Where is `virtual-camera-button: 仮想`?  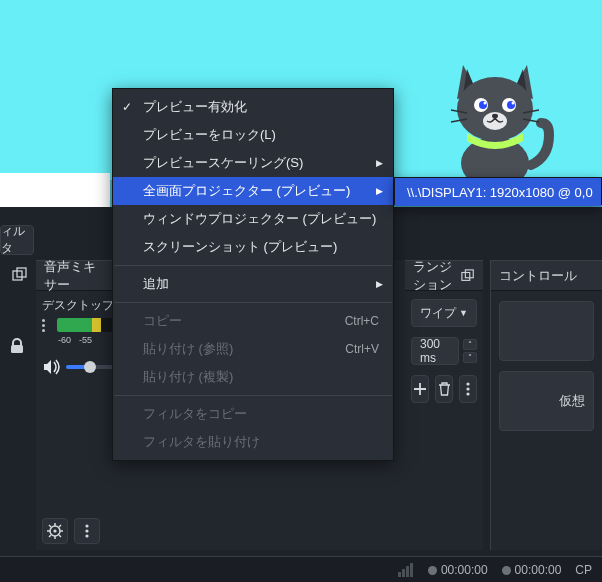 virtual-camera-button: 仮想 is located at coordinates (546, 401).